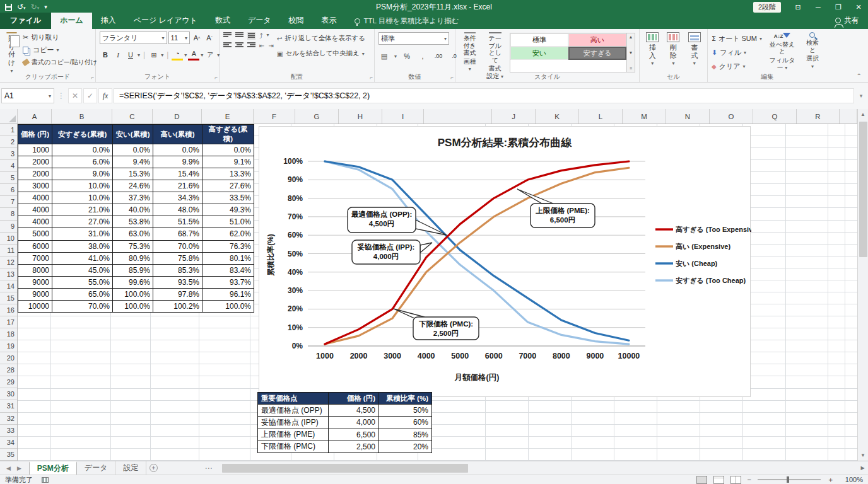  Describe the element at coordinates (131, 468) in the screenshot. I see `sheet-tab-設定: 設定` at that location.